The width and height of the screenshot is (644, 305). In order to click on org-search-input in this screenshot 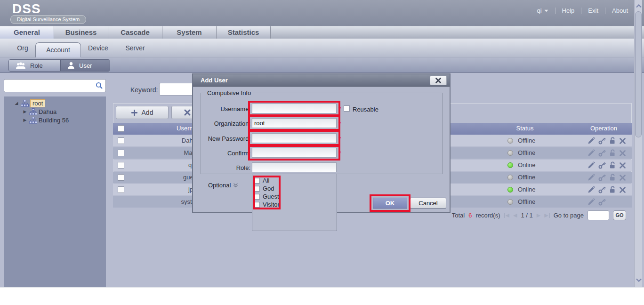, I will do `click(50, 86)`.